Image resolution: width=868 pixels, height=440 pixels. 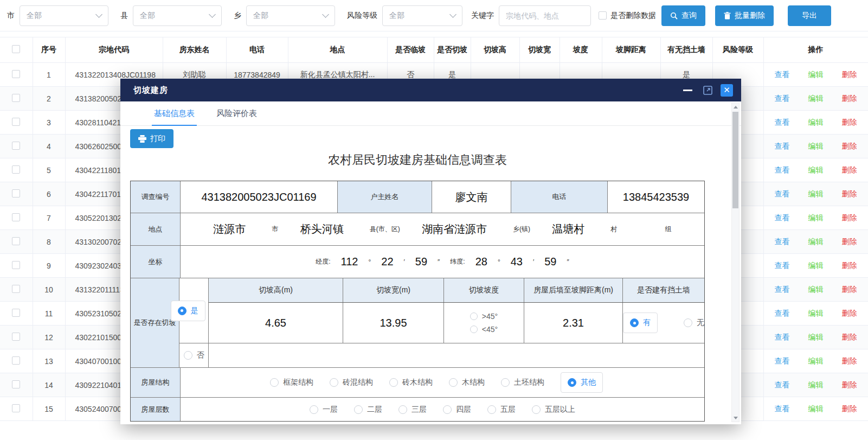 What do you see at coordinates (523, 382) in the screenshot?
I see `structure-adobe-radio: 土坯结构` at bounding box center [523, 382].